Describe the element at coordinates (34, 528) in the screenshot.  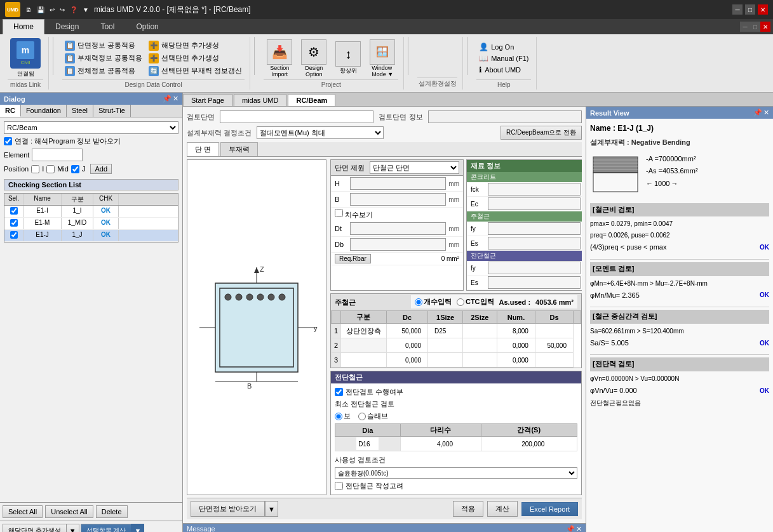
I see `add-section-action-btn: 해당단면 추가생성` at that location.